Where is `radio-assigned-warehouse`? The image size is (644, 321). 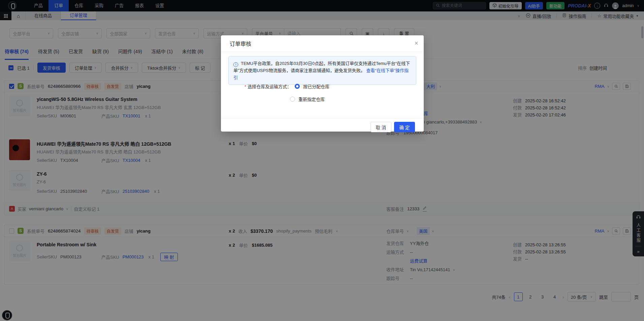
radio-assigned-warehouse is located at coordinates (297, 86).